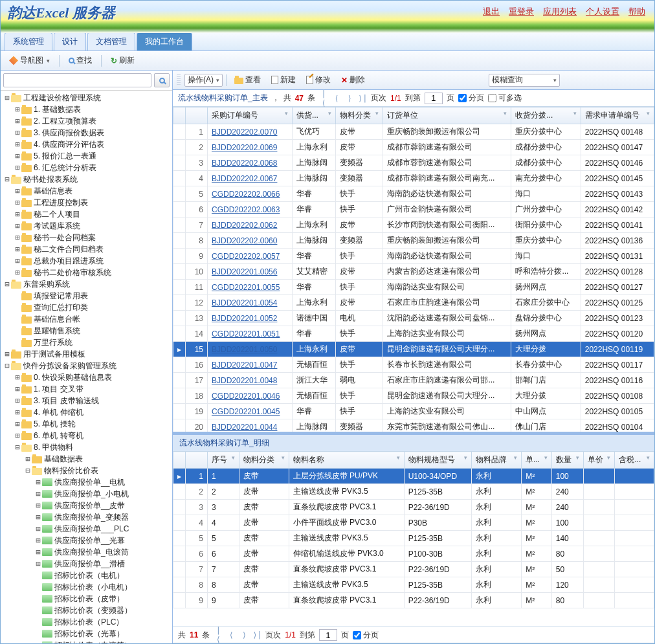 This screenshot has width=655, height=644. What do you see at coordinates (87, 203) in the screenshot?
I see `tree-node: ⊞工程进度控制表` at bounding box center [87, 203].